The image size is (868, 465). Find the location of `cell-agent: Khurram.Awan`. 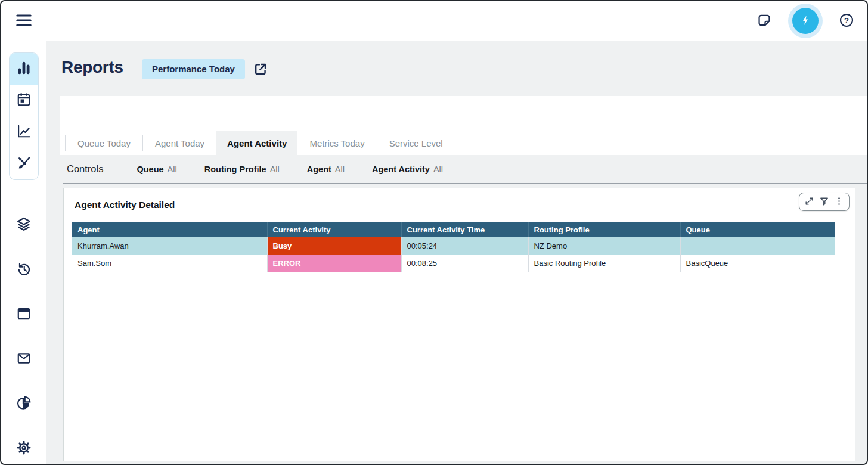

cell-agent: Khurram.Awan is located at coordinates (169, 246).